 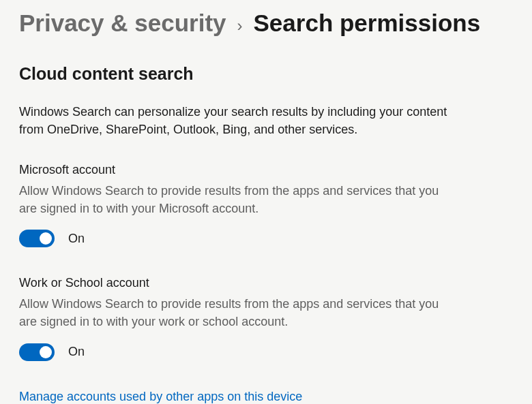 What do you see at coordinates (266, 283) in the screenshot?
I see `setting-label: Work or School account` at bounding box center [266, 283].